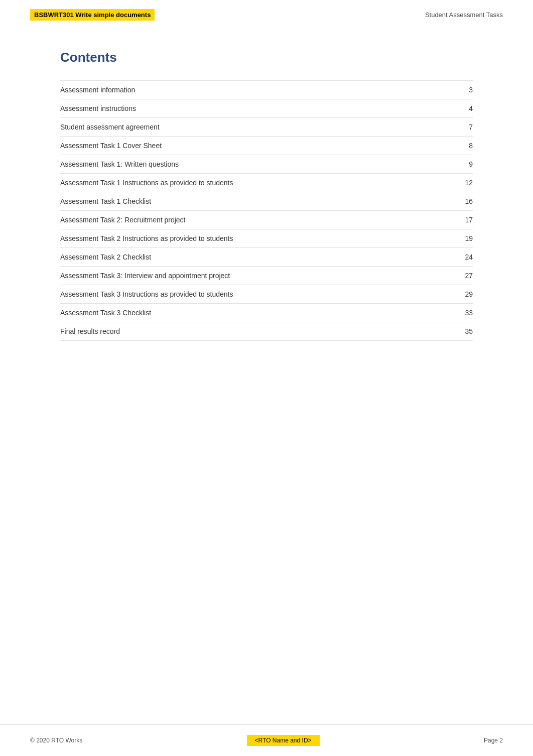 Image resolution: width=533 pixels, height=756 pixels. I want to click on page-title: Contents, so click(266, 57).